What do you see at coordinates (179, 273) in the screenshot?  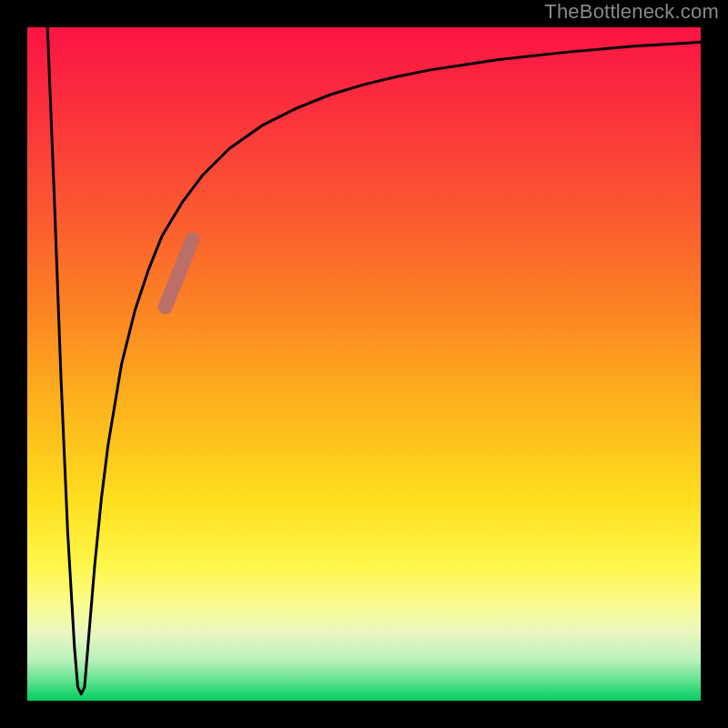 I see `highlight-marker` at bounding box center [179, 273].